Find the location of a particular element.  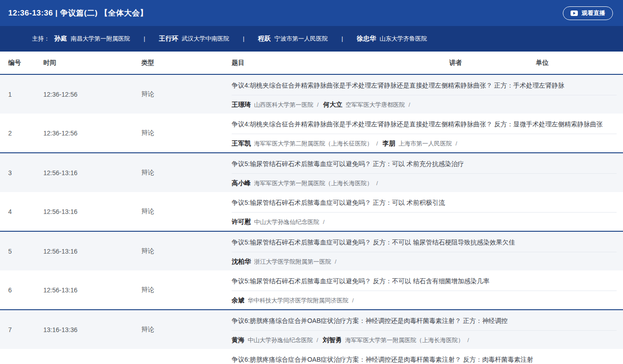

speaker-name: 黄海 is located at coordinates (238, 340).